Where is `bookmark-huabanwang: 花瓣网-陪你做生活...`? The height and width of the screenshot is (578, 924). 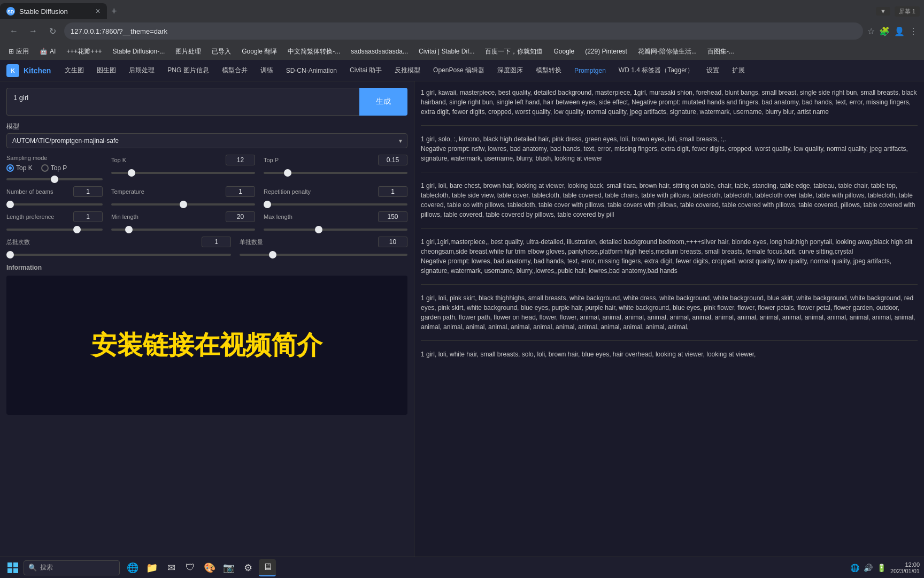 bookmark-huabanwang: 花瓣网-陪你做生活... is located at coordinates (667, 51).